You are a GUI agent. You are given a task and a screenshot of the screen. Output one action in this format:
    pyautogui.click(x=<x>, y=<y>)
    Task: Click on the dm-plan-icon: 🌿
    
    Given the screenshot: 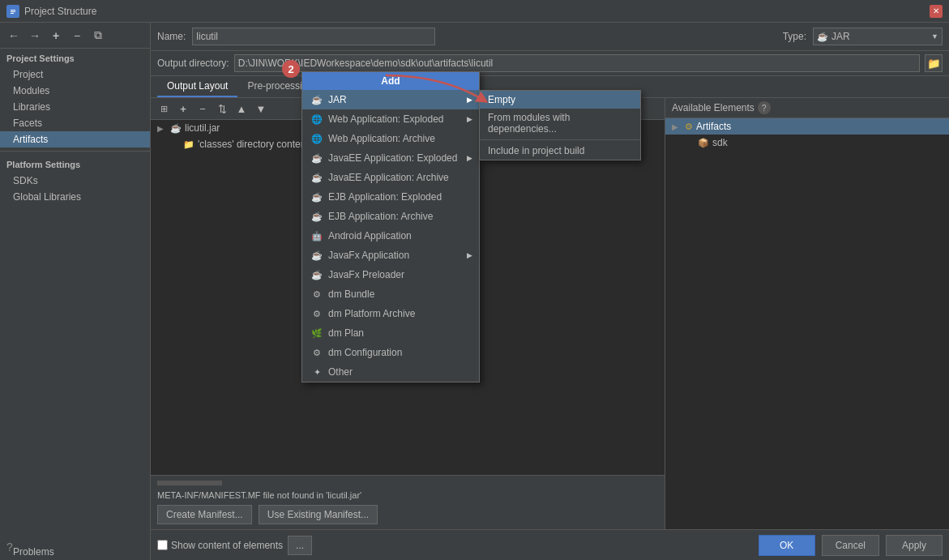 What is the action you would take?
    pyautogui.click(x=317, y=333)
    